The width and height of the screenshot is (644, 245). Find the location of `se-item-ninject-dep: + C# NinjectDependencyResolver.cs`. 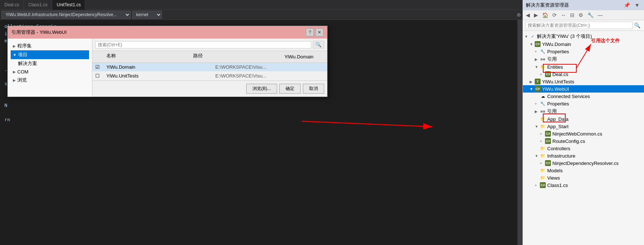

se-item-ninject-dep: + C# NinjectDependencyResolver.cs is located at coordinates (584, 163).